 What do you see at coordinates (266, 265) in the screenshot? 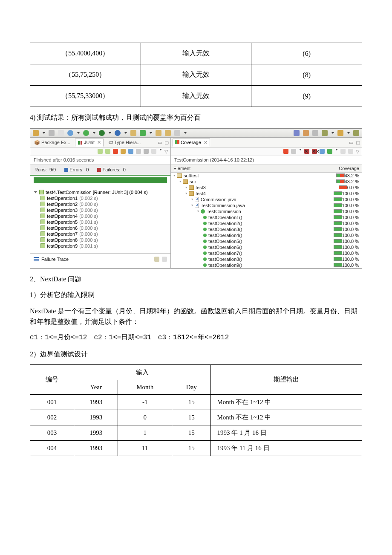
I see `coverage-row: testOperation9()100.0 %` at bounding box center [266, 265].